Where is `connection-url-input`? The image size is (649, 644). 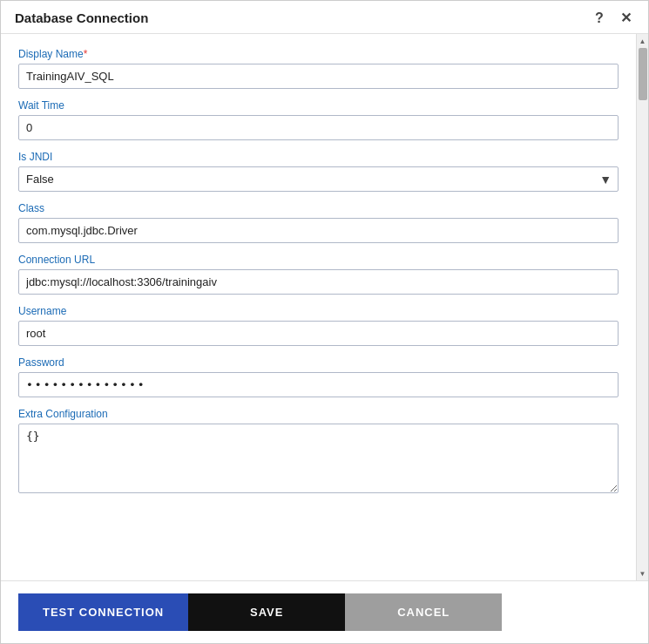
connection-url-input is located at coordinates (319, 282).